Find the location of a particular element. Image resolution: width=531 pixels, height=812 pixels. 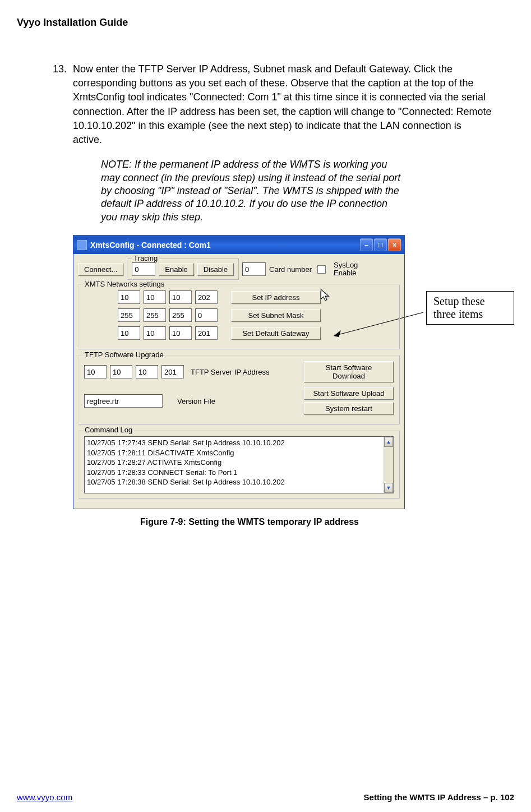

step-text-block: 13.Now enter the TFTP Server IP Address,… is located at coordinates (283, 104).